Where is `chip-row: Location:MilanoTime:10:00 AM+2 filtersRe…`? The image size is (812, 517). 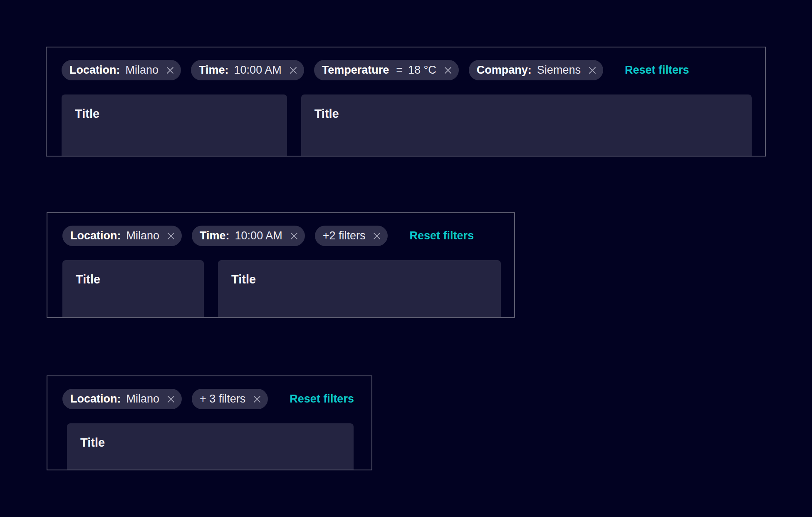 chip-row: Location:MilanoTime:10:00 AM+2 filtersRe… is located at coordinates (282, 236).